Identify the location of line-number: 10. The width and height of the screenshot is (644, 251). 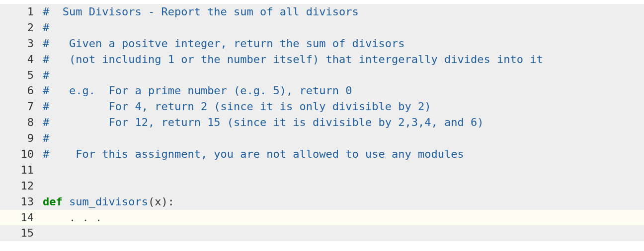
(21, 154).